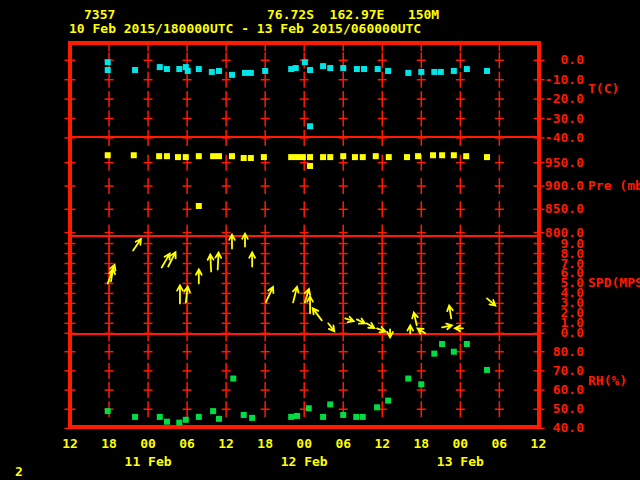  I want to click on temp-y-tick-label: -20.0, so click(544, 98).